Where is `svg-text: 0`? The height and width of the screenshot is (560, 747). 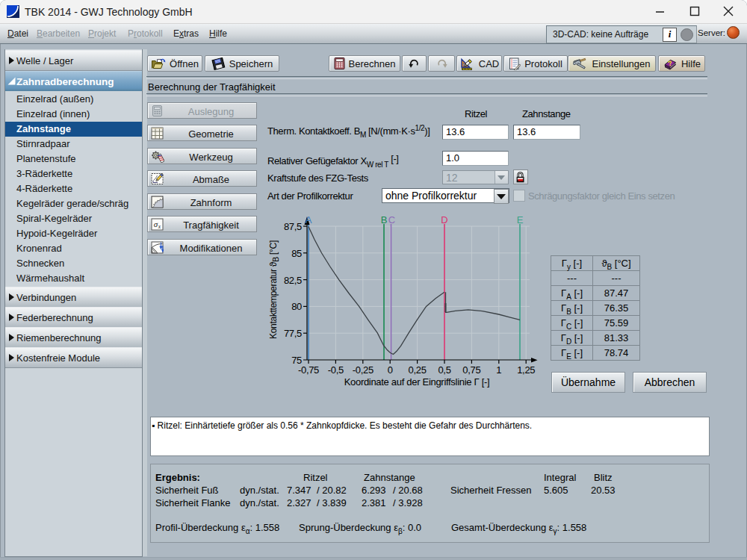
svg-text: 0 is located at coordinates (390, 370).